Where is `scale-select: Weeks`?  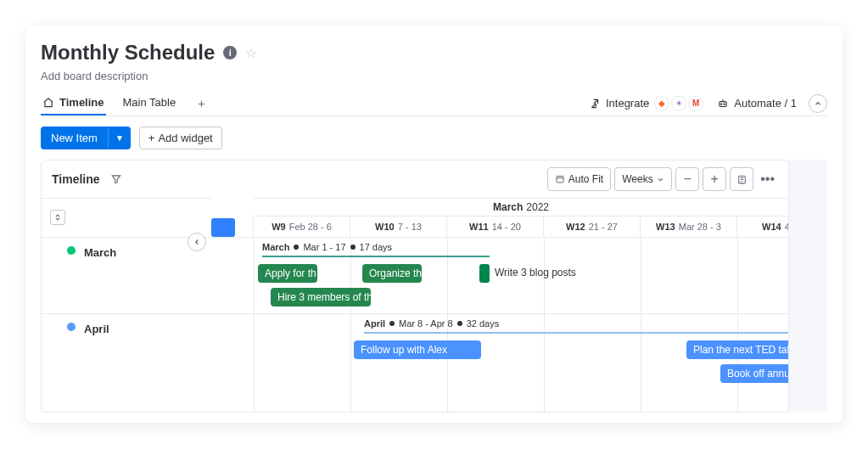
scale-select: Weeks is located at coordinates (643, 179).